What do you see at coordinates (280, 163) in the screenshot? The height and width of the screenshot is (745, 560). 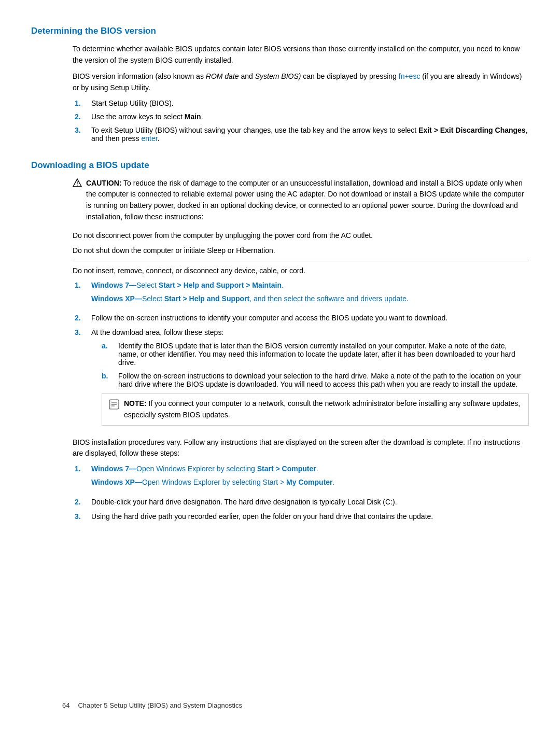 I see `section2-title: Downloading a BIOS update` at bounding box center [280, 163].